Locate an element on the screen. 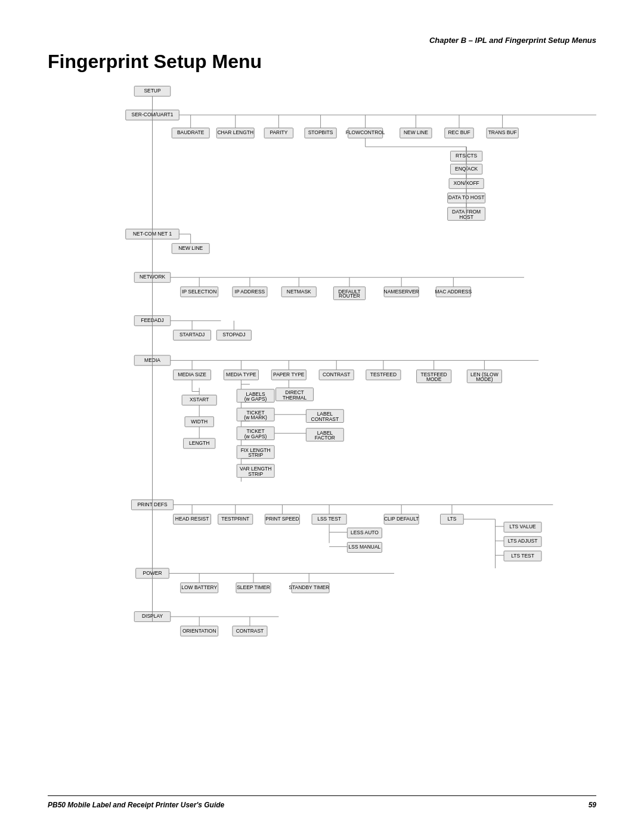 The width and height of the screenshot is (644, 833). svg-text: MODE) is located at coordinates (484, 379).